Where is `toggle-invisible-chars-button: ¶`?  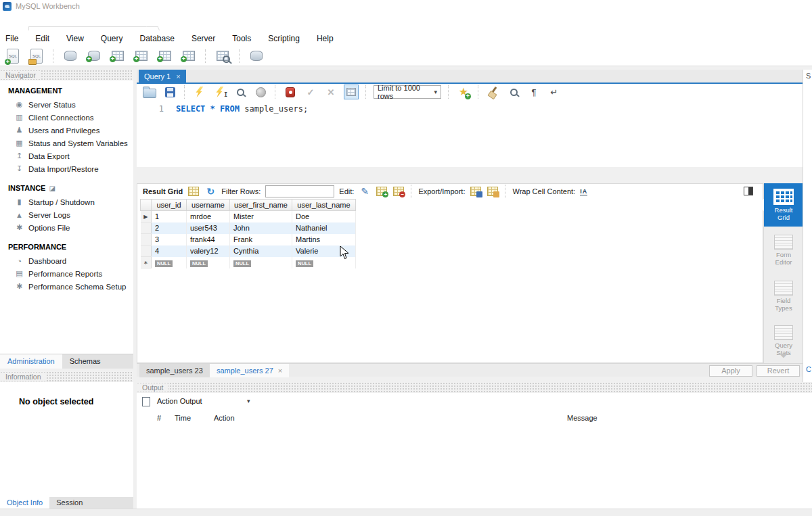
toggle-invisible-chars-button: ¶ is located at coordinates (534, 92).